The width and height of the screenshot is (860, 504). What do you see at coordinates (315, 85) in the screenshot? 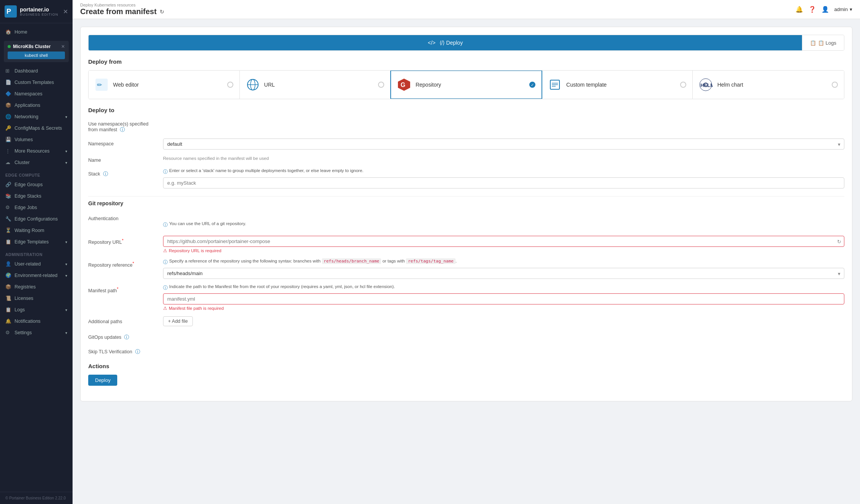
I see `deploy-option-url: URL` at bounding box center [315, 85].